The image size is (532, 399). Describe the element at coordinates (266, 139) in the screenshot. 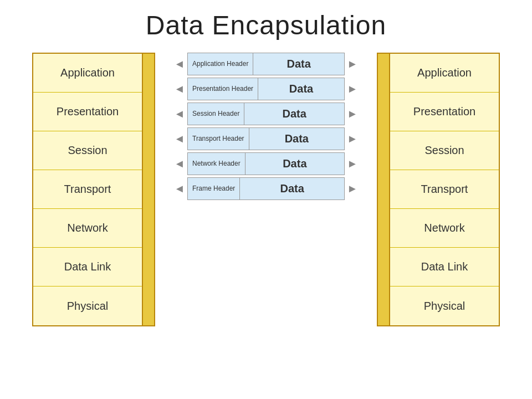

I see `encap-box-3: Transport HeaderData` at that location.